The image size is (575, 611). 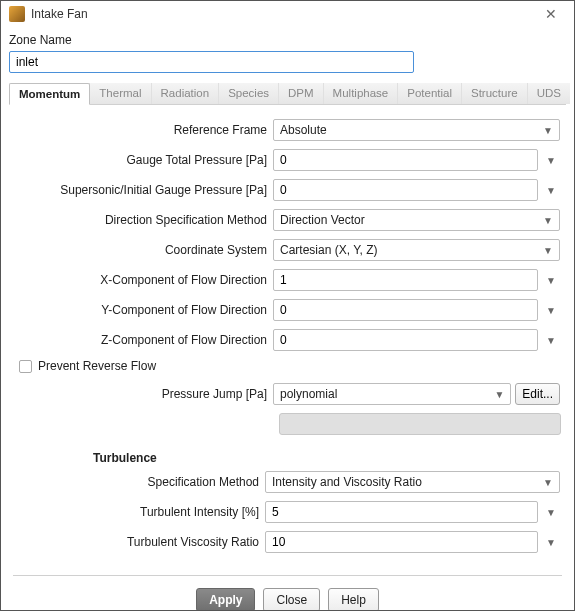 What do you see at coordinates (406, 190) in the screenshot?
I see `supersonic-pressure-input` at bounding box center [406, 190].